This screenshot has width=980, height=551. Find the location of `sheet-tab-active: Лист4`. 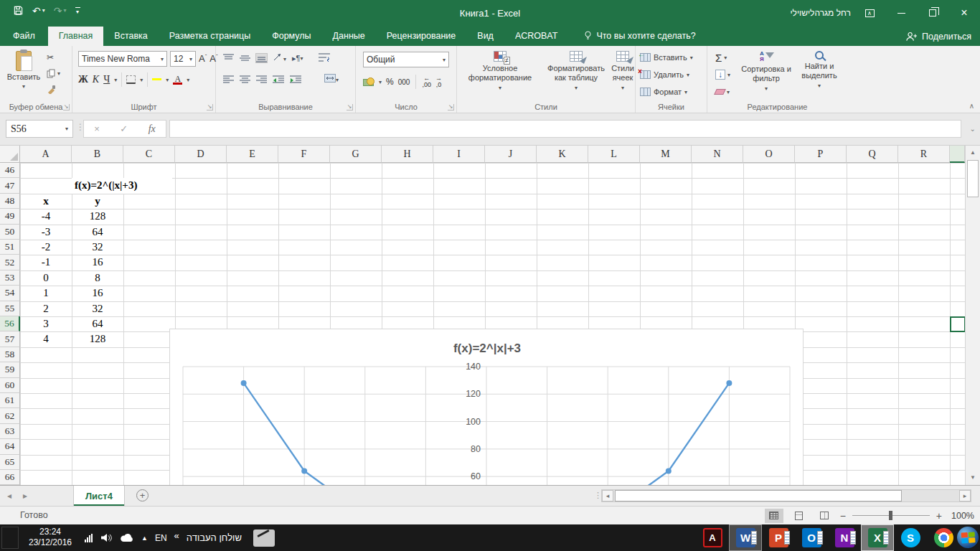

sheet-tab-active: Лист4 is located at coordinates (99, 496).